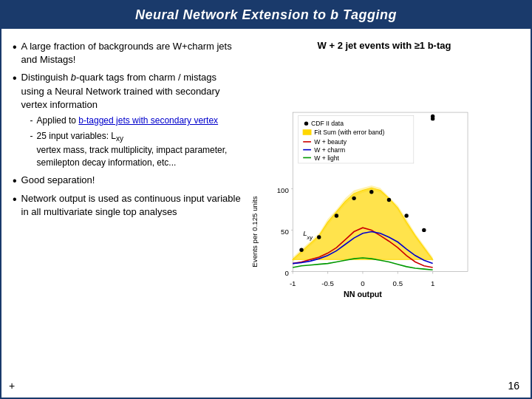 Image resolution: width=532 pixels, height=399 pixels. I want to click on sub-bullets: - Applied to b-tagged jets with secondar…, so click(136, 142).